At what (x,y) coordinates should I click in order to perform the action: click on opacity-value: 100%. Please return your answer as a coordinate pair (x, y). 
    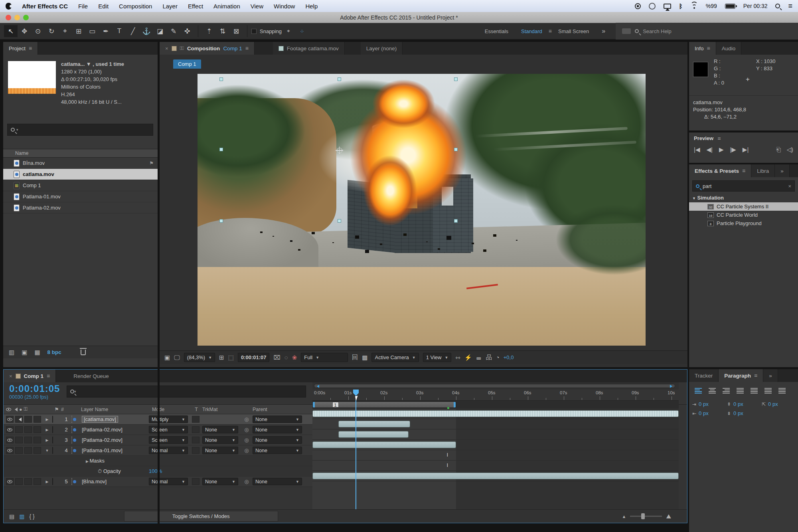
    Looking at the image, I should click on (170, 471).